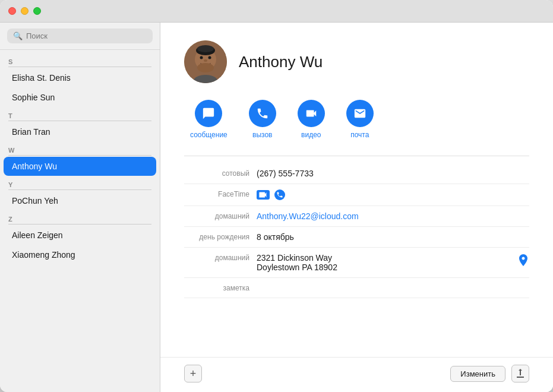 The image size is (553, 392). I want to click on address-field-row: домашний 2321 Dickinson Way Doylestown P…, so click(356, 263).